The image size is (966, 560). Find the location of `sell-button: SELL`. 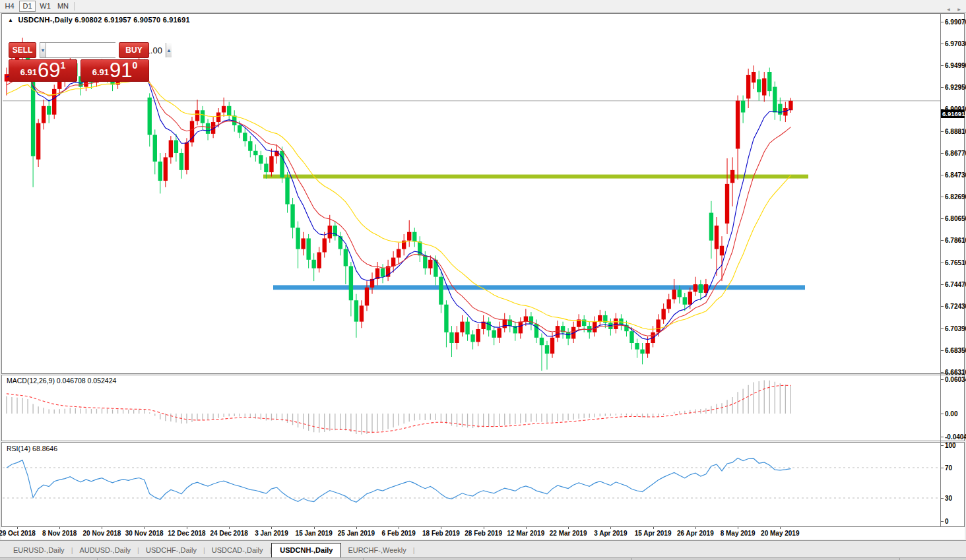

sell-button: SELL is located at coordinates (22, 50).